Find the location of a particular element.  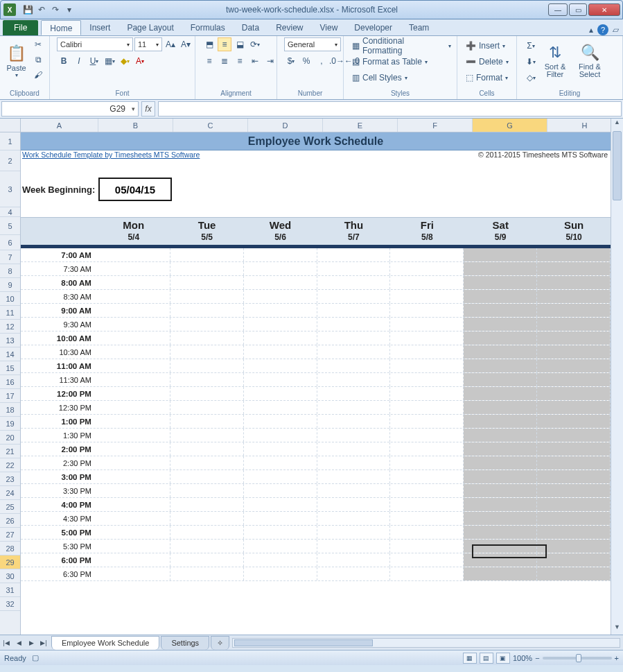

help-icon: ? is located at coordinates (603, 30).